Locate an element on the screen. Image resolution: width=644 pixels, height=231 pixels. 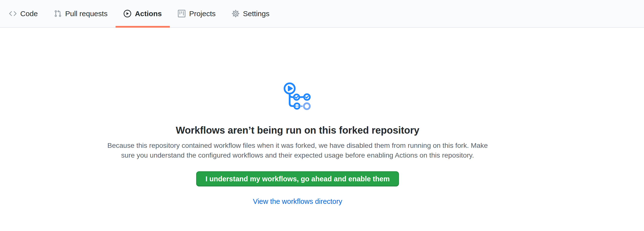
blankslate-description: Because this repository contained workfl… is located at coordinates (298, 150).